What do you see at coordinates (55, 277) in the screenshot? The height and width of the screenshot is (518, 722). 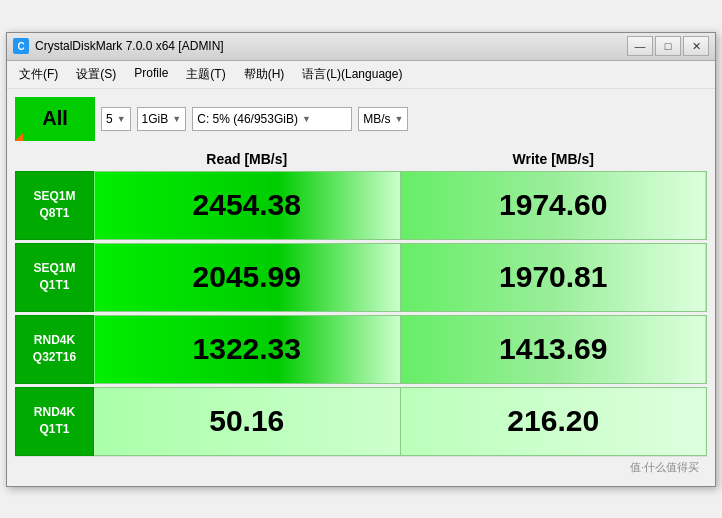 I see `row-label-seq1m-q1t1: SEQ1M Q1T1` at bounding box center [55, 277].